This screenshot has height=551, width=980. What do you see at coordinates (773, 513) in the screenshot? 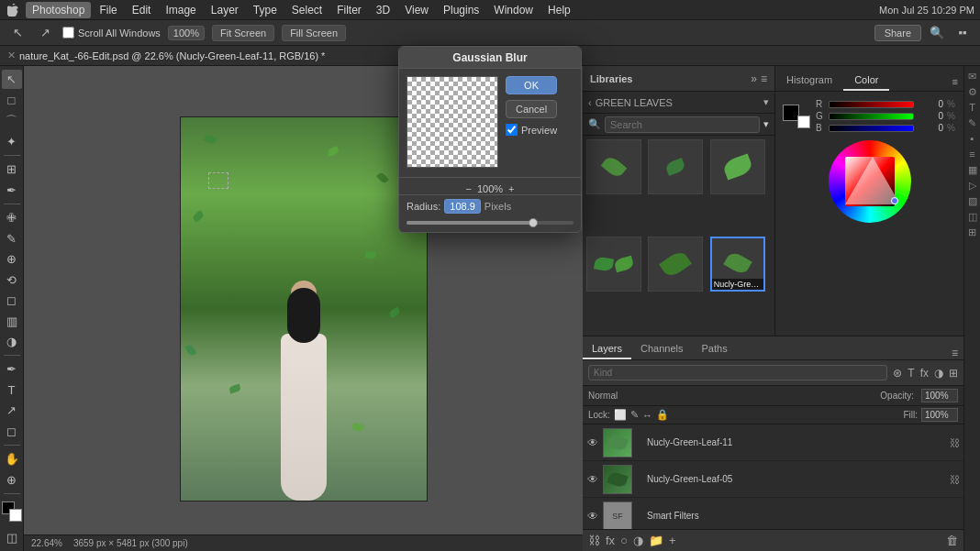
I see `layer-row-smart-filters: 👁 SF Smart Filters` at bounding box center [773, 513].